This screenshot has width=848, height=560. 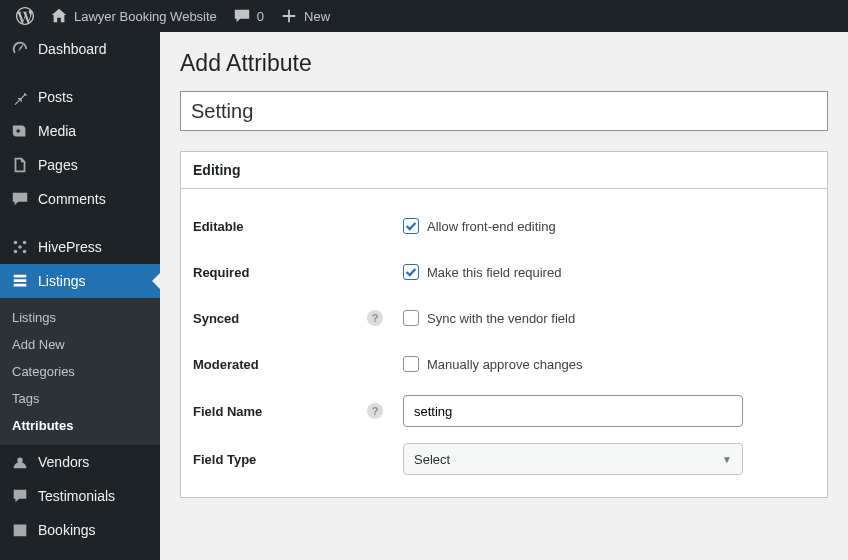 What do you see at coordinates (504, 364) in the screenshot?
I see `row-moderated: Moderated Manually approve changes` at bounding box center [504, 364].